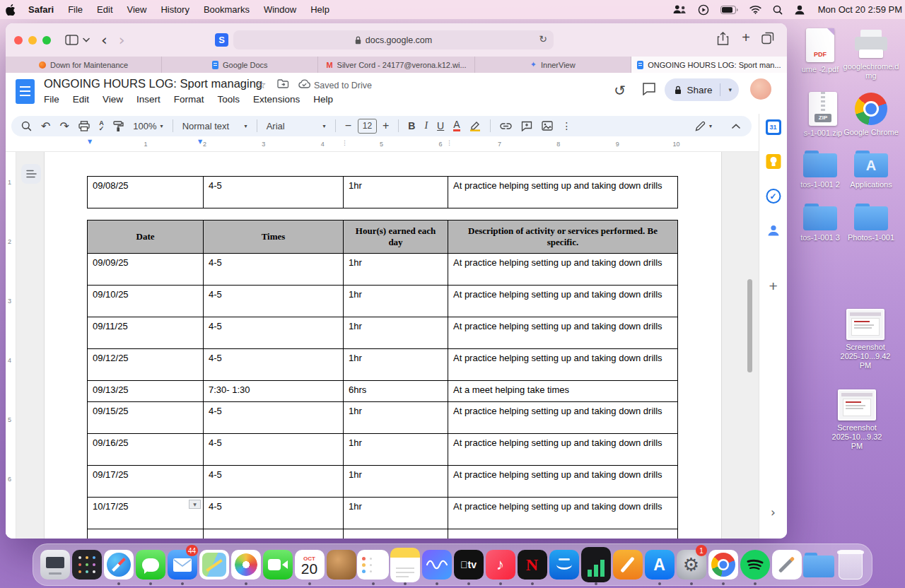 This screenshot has width=905, height=588. I want to click on table-cell: 09/13/25, so click(146, 392).